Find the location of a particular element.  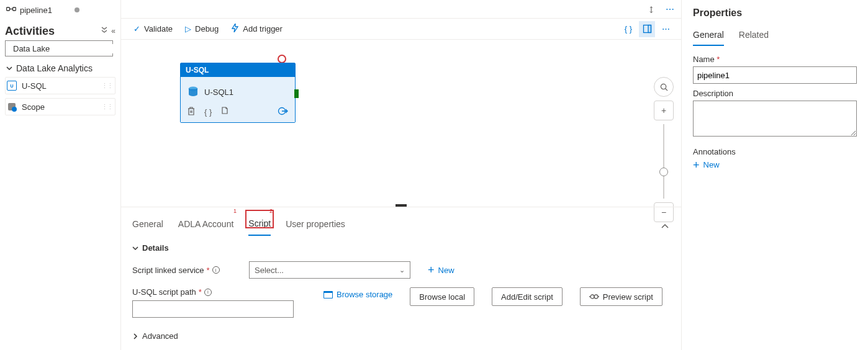

search-input is located at coordinates (65, 48).